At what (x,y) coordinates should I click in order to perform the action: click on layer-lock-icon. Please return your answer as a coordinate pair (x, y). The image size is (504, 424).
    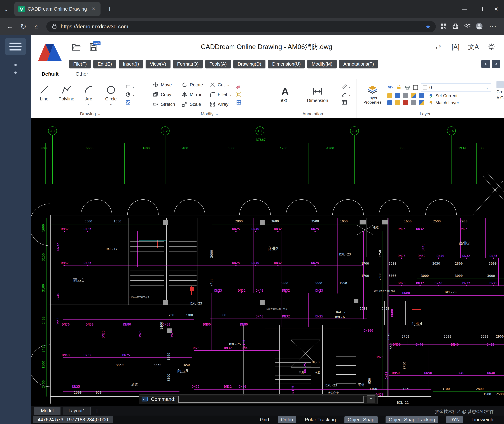
    Looking at the image, I should click on (399, 87).